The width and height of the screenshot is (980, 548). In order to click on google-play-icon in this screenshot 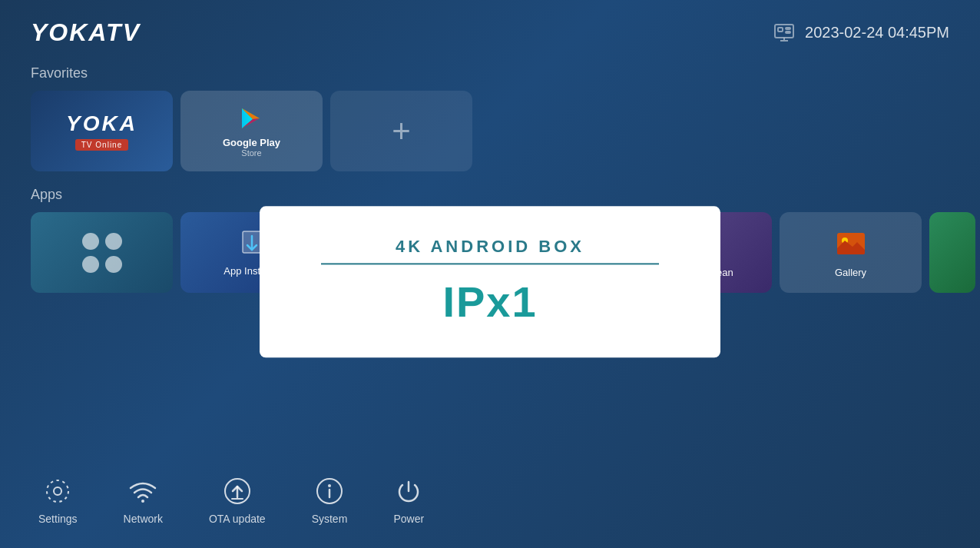, I will do `click(252, 118)`.